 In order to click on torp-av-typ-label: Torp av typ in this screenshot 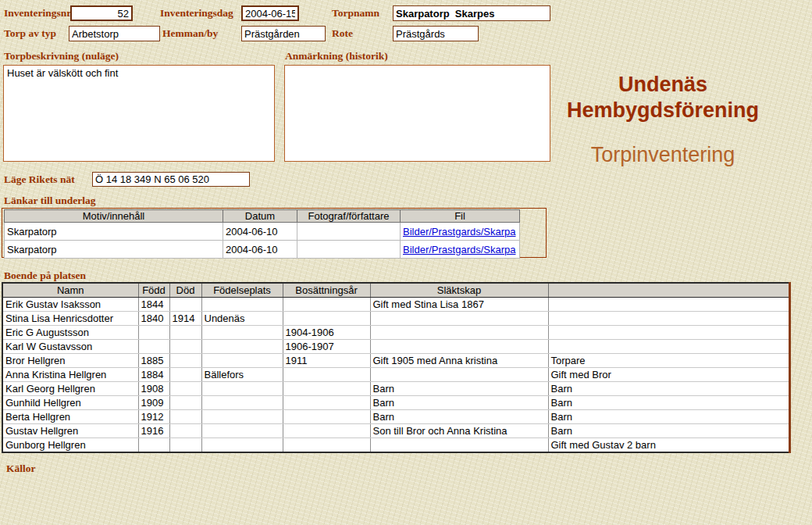, I will do `click(30, 34)`.